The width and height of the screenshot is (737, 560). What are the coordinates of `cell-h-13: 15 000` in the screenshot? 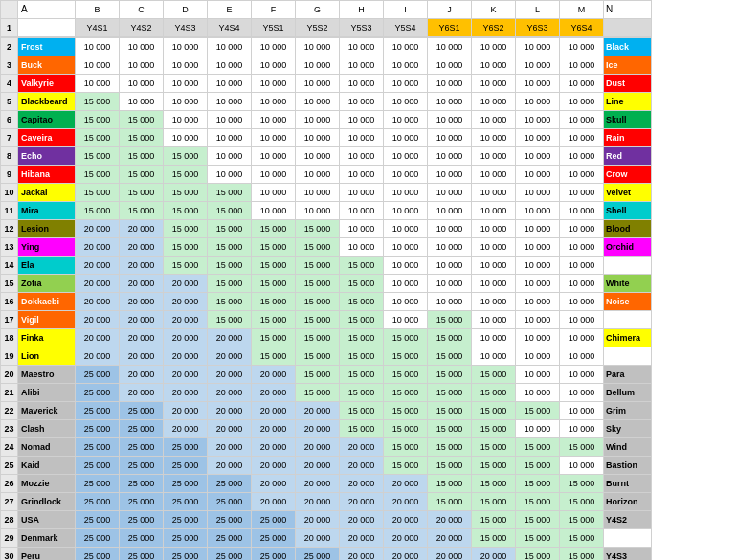 It's located at (362, 283).